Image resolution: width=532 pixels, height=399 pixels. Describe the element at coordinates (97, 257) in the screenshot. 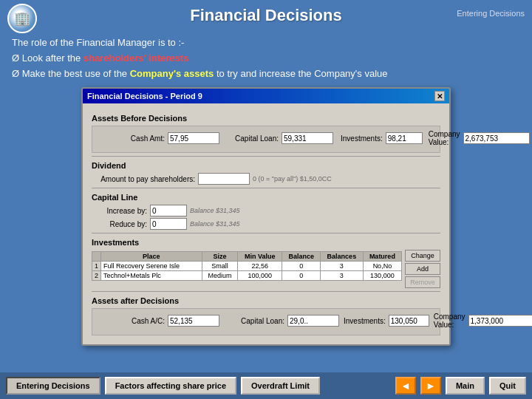

I see `col-idx` at that location.